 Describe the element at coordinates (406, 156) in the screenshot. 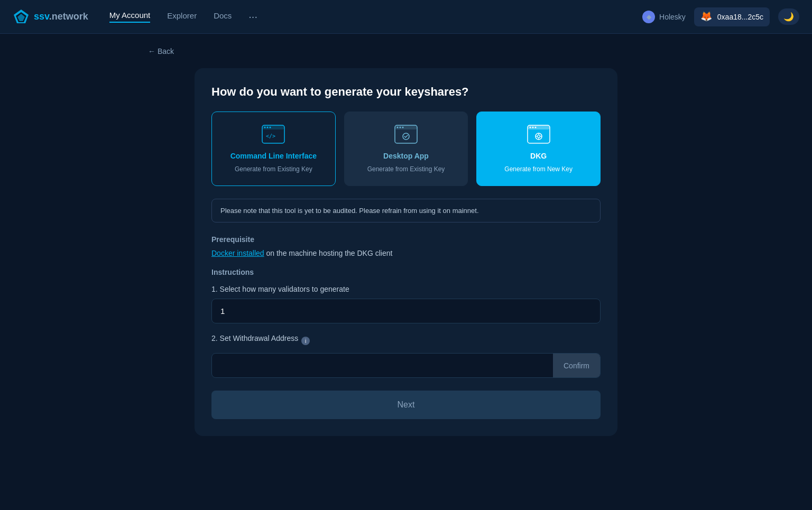

I see `desktop-title: Desktop App` at that location.